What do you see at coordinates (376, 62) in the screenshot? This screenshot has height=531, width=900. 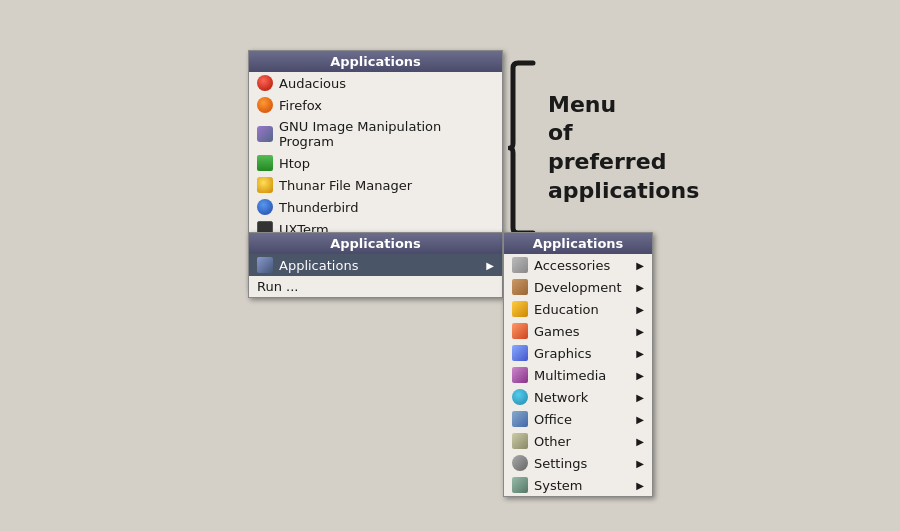 I see `menu-primary-header: Applications` at bounding box center [376, 62].